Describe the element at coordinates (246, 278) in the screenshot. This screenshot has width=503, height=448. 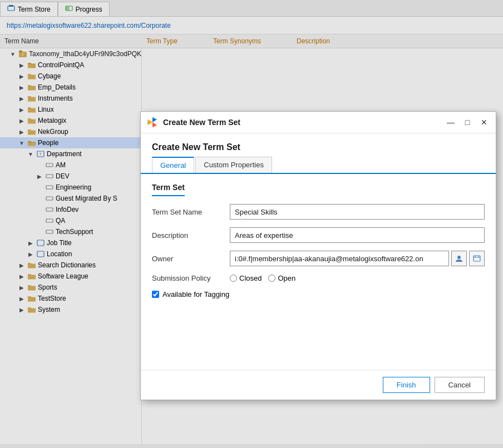
I see `closed-option: Closed` at that location.